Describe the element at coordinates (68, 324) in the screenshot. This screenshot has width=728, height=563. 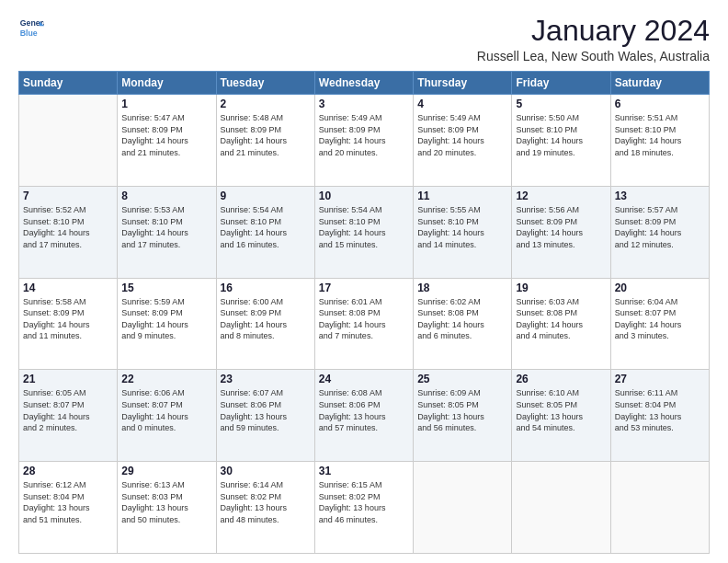
I see `table-row: 14Sunrise: 5:58 AM Sunset: 8:09 PM Dayli…` at that location.